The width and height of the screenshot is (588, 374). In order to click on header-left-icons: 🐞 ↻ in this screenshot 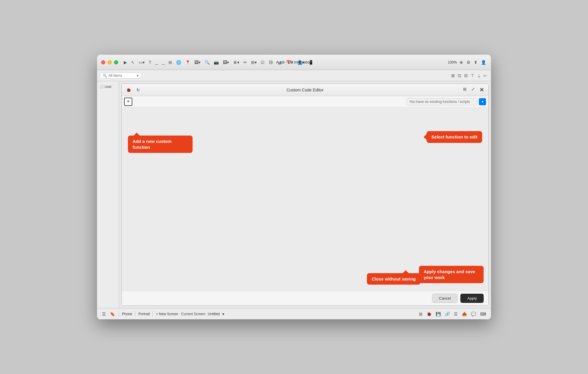, I will do `click(133, 90)`.